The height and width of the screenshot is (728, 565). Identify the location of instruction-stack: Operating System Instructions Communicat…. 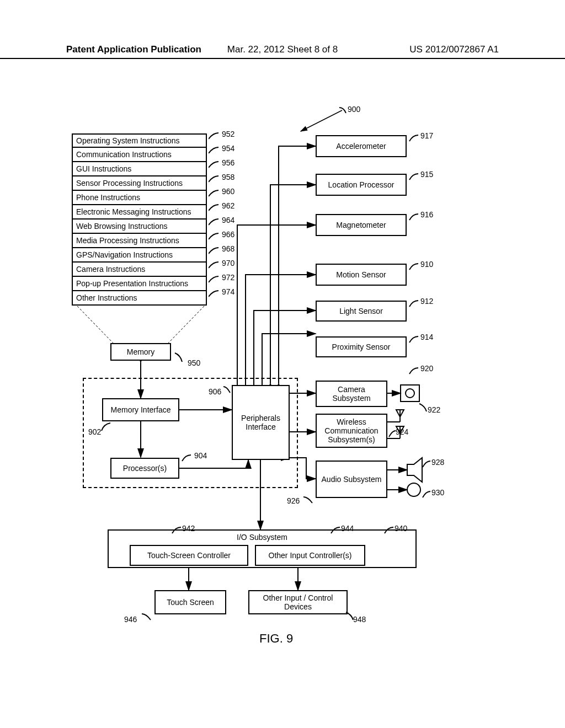
(139, 220).